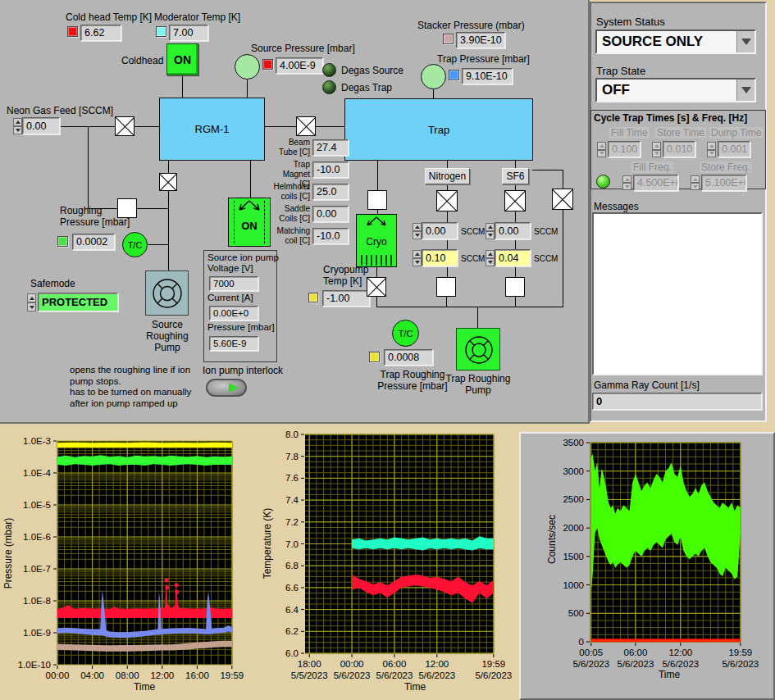 The width and height of the screenshot is (775, 700). Describe the element at coordinates (292, 522) in the screenshot. I see `svg-text: 7.2` at that location.